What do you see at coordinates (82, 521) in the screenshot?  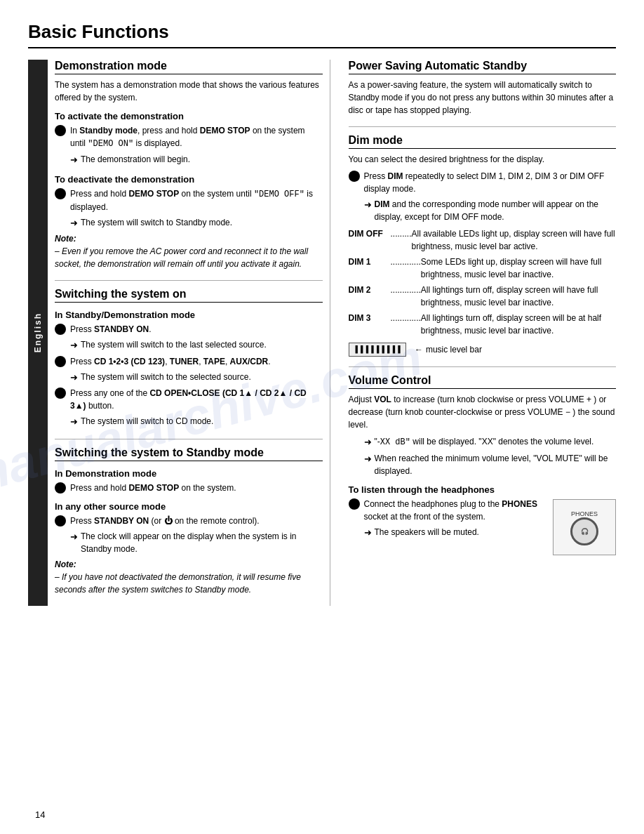 I see `text-press7: Press` at bounding box center [82, 521].